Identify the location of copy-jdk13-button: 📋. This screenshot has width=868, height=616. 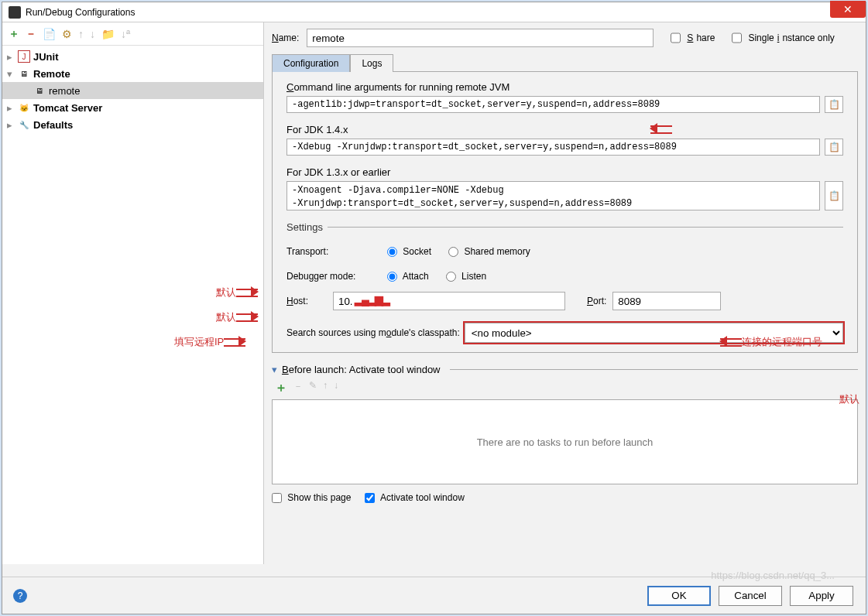
(834, 196).